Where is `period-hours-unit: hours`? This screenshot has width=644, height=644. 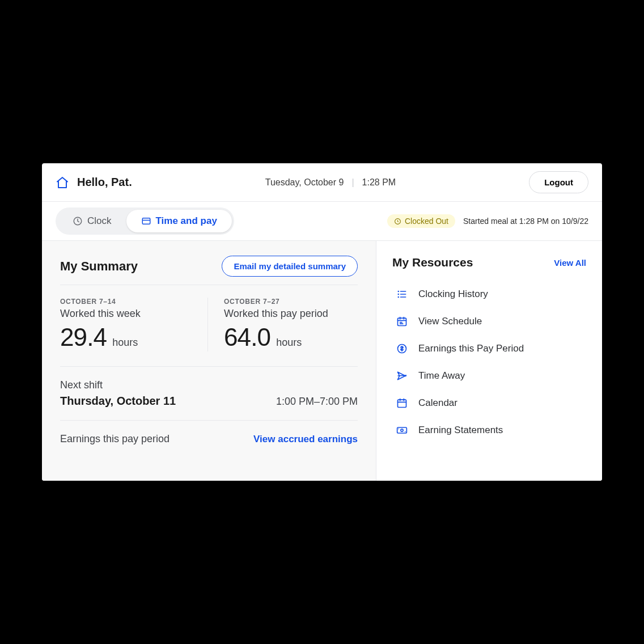
period-hours-unit: hours is located at coordinates (289, 342).